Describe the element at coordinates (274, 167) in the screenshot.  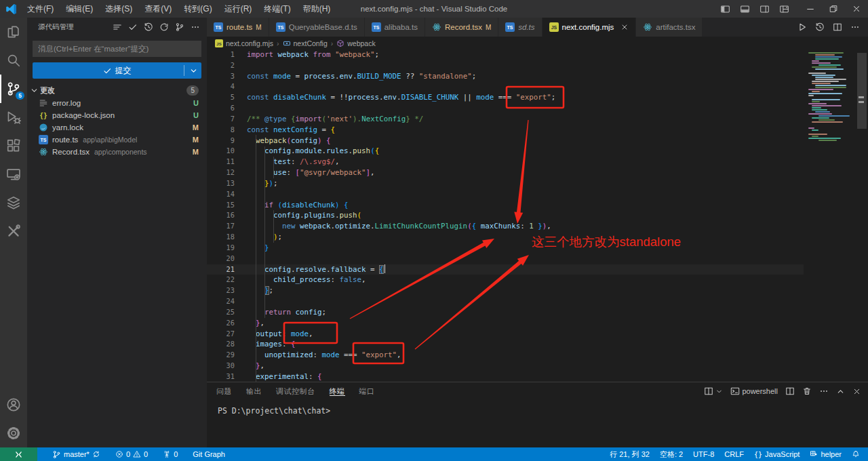
I see `indent-guide` at that location.